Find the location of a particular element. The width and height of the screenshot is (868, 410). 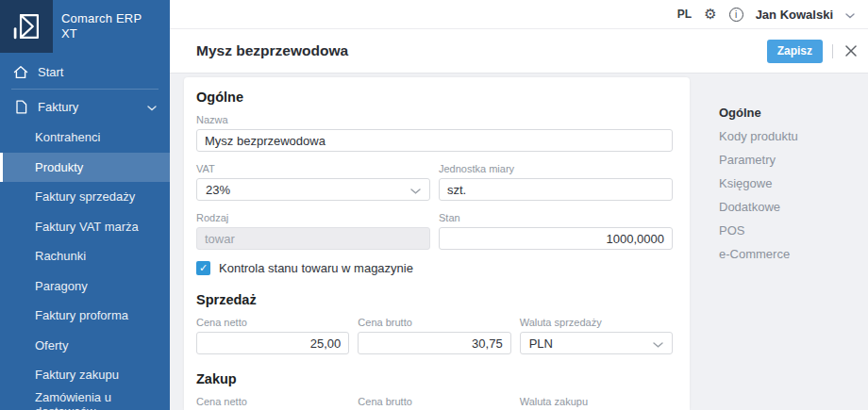

stock-control-row: ✓ Kontrola stanu towaru w magazynie is located at coordinates (434, 268).